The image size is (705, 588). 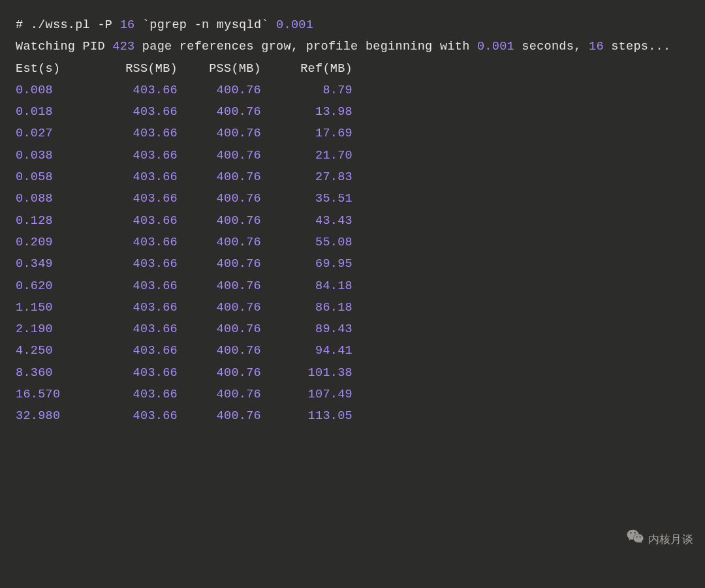 I want to click on status-s2: page references grow, profile beginning …, so click(x=306, y=47).